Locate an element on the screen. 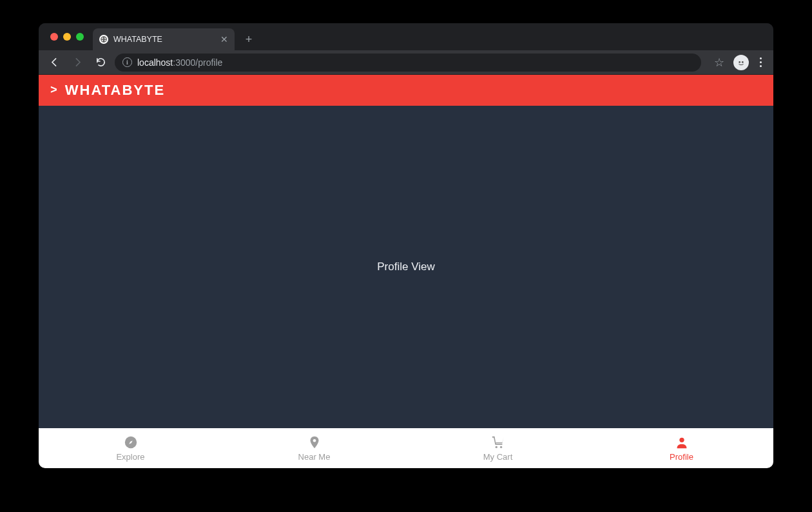  globe-icon is located at coordinates (104, 39).